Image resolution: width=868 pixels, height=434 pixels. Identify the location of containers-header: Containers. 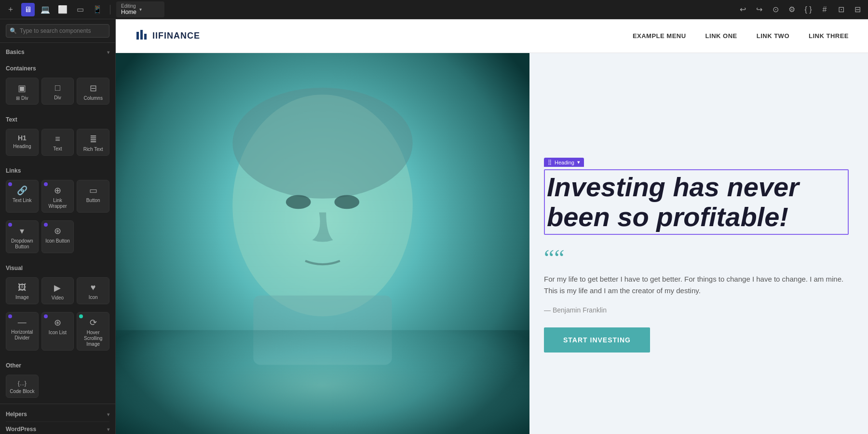
(58, 68).